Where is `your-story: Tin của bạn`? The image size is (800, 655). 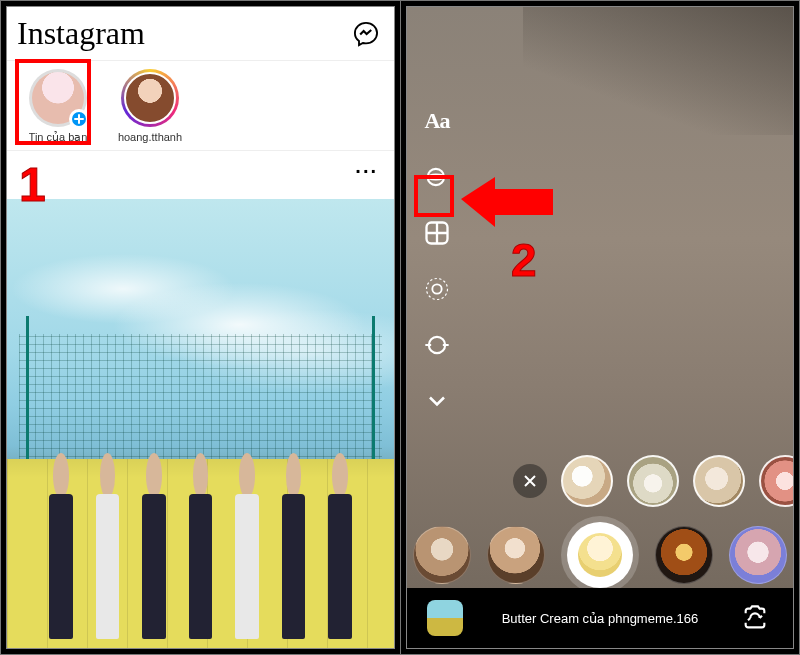
your-story: Tin của bạn is located at coordinates (58, 106).